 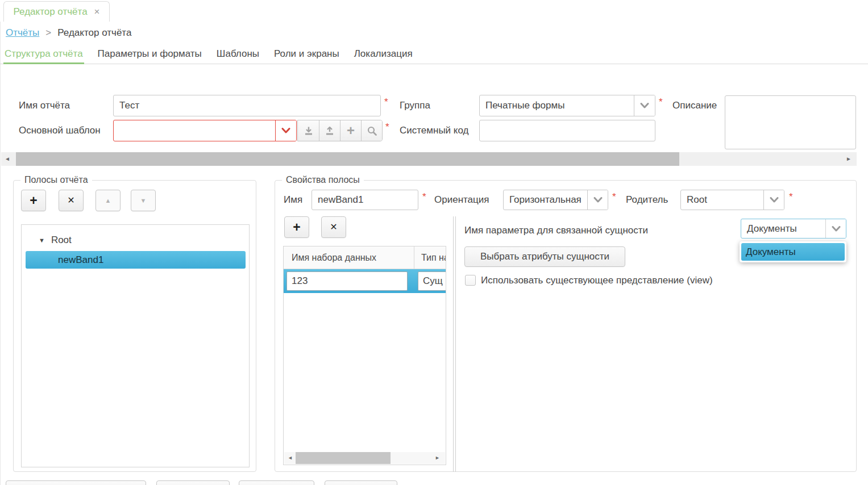 I want to click on close-icon: ×, so click(x=97, y=11).